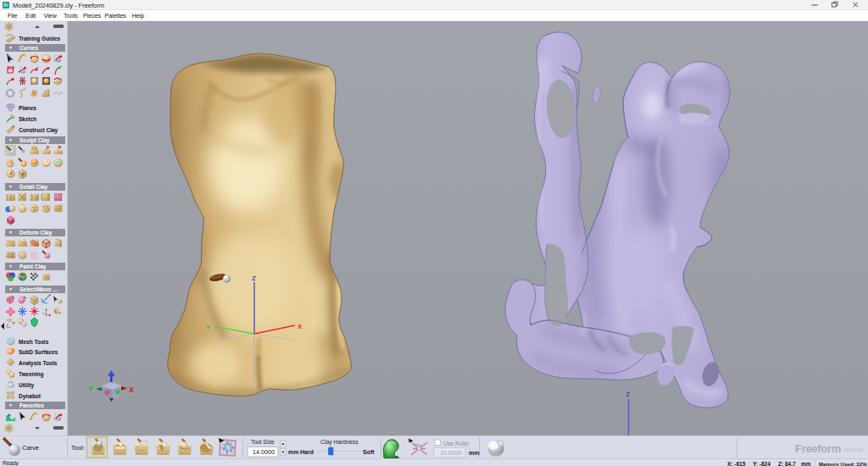 The width and height of the screenshot is (868, 466). What do you see at coordinates (854, 451) in the screenshot?
I see `svg-text: V2024.0.81` at bounding box center [854, 451].